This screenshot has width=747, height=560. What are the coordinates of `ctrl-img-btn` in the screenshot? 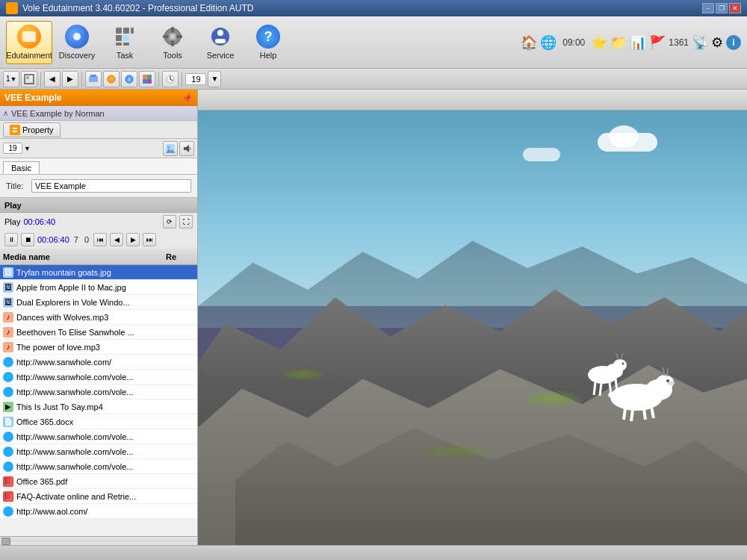 It's located at (170, 149).